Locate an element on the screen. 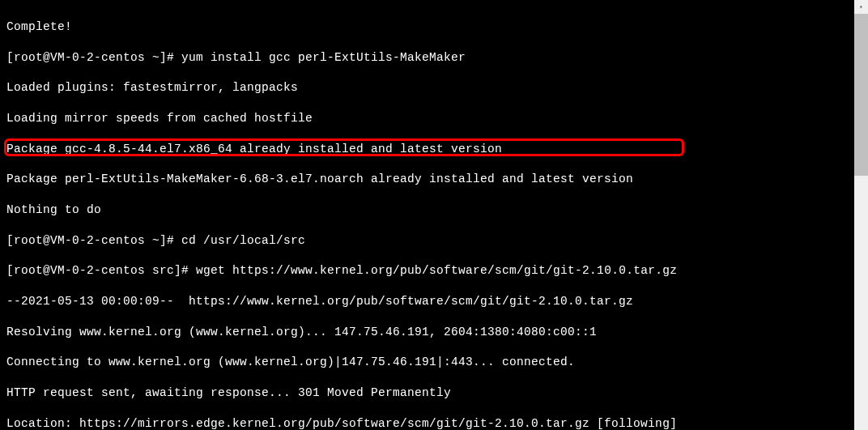 This screenshot has height=430, width=868. output-line: Loading mirror speeds from cached hostfi… is located at coordinates (434, 118).